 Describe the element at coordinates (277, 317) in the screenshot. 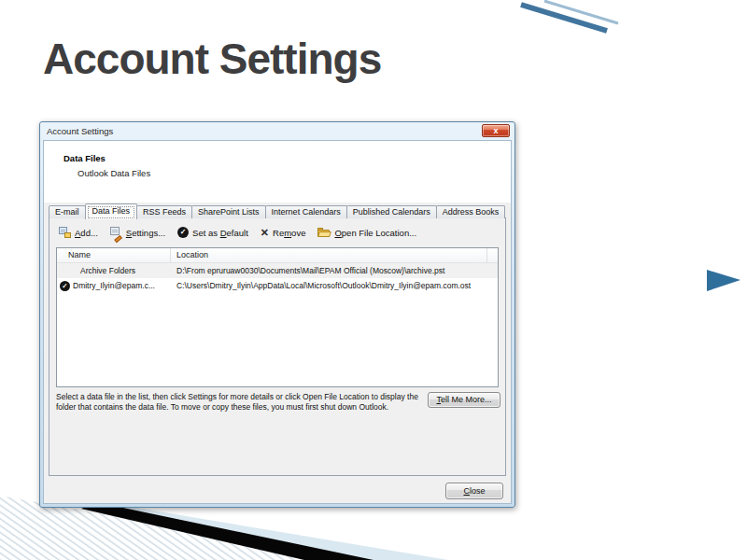

I see `data-files-list: Name Location Archive Folders D:\From ep…` at that location.